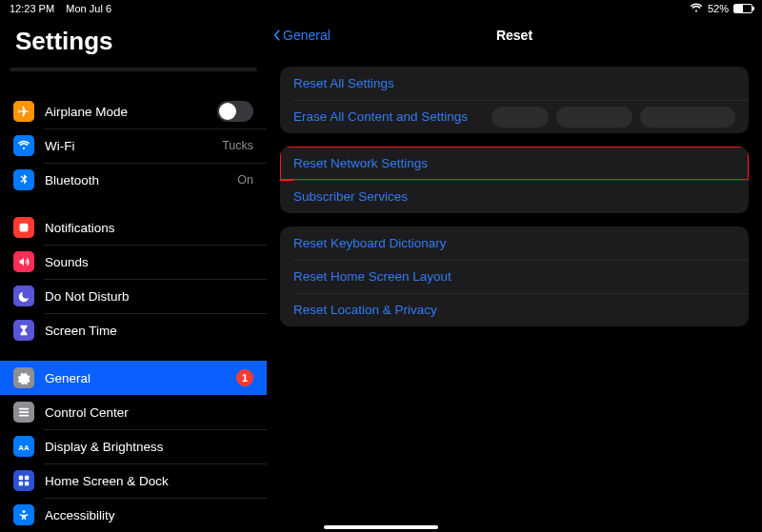  Describe the element at coordinates (149, 331) in the screenshot. I see `screen-time-label: Screen Time` at that location.